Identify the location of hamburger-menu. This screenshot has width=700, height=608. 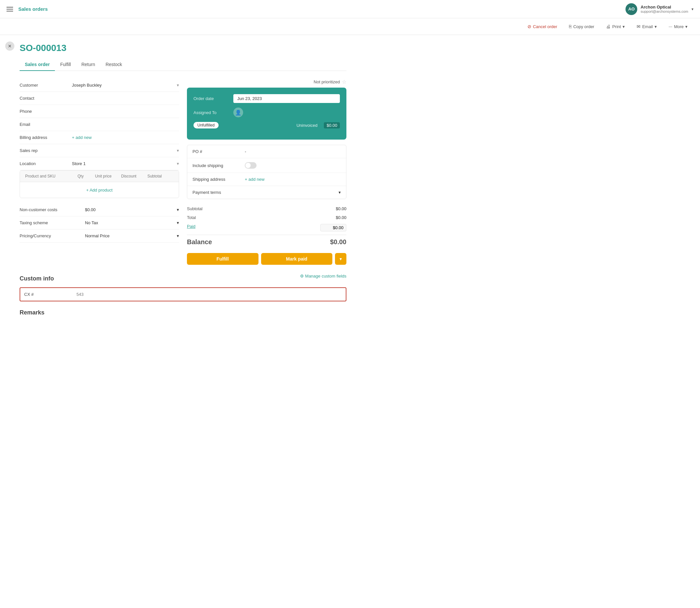
(10, 9).